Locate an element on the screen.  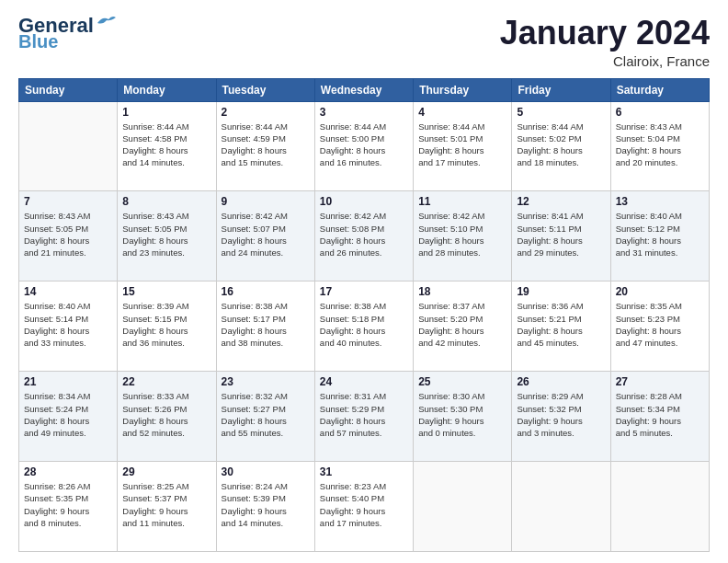
calendar-header-row: Sunday Monday Tuesday Wednesday Thursday… is located at coordinates (364, 90).